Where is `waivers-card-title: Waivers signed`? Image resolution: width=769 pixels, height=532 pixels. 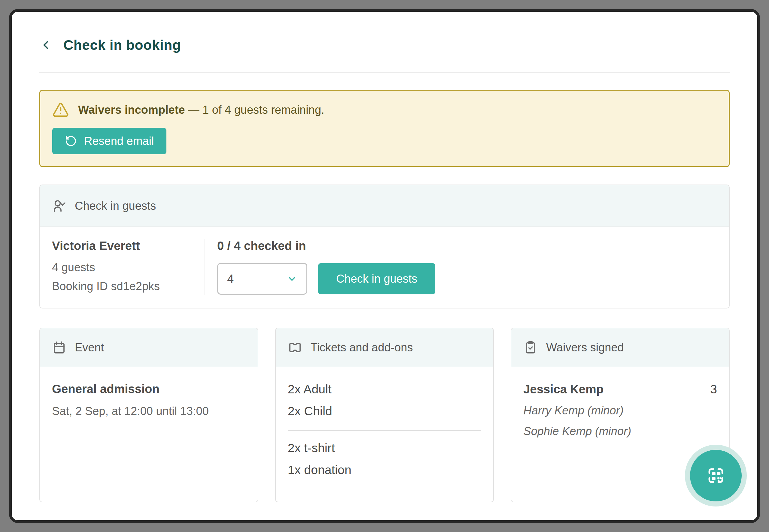 waivers-card-title: Waivers signed is located at coordinates (585, 347).